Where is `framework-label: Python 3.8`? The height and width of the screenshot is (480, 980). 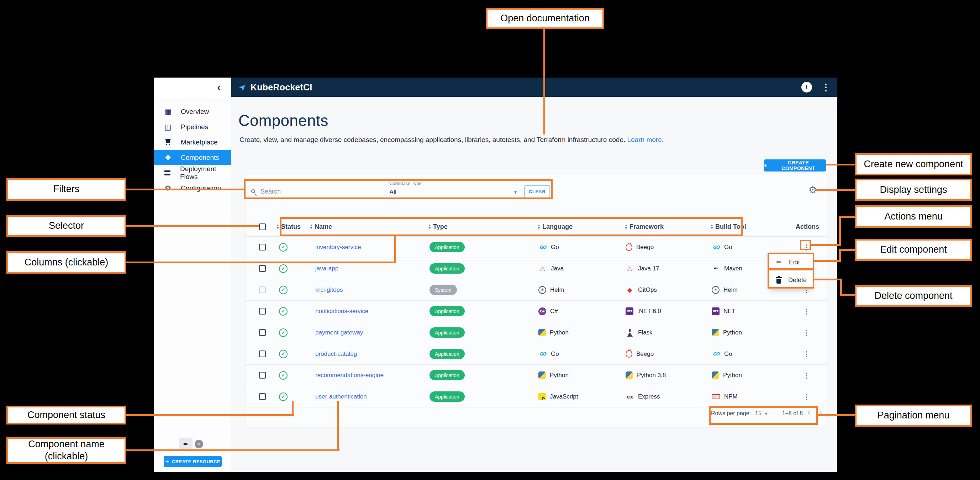 framework-label: Python 3.8 is located at coordinates (651, 375).